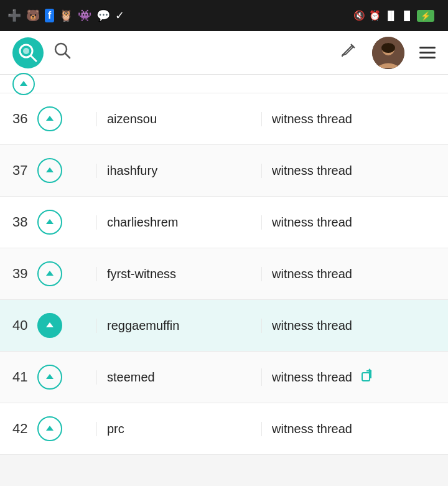 The width and height of the screenshot is (448, 486). What do you see at coordinates (348, 52) in the screenshot?
I see `edit-icon` at bounding box center [348, 52].